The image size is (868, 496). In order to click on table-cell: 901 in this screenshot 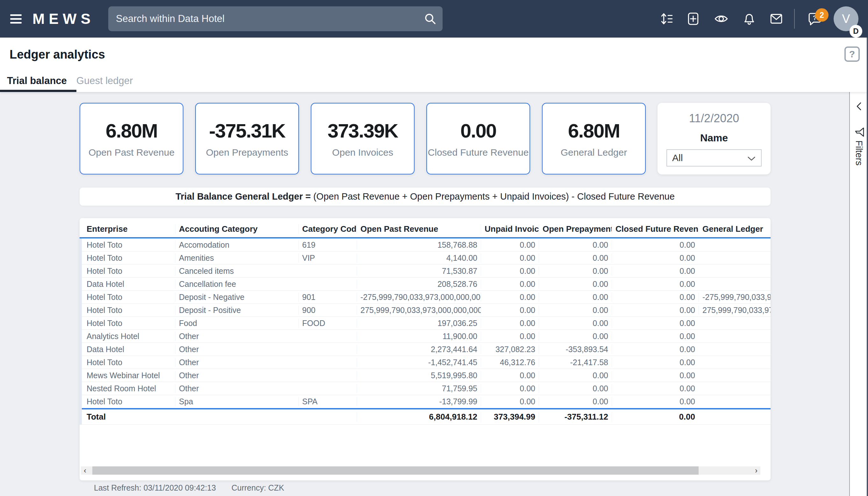, I will do `click(328, 297)`.